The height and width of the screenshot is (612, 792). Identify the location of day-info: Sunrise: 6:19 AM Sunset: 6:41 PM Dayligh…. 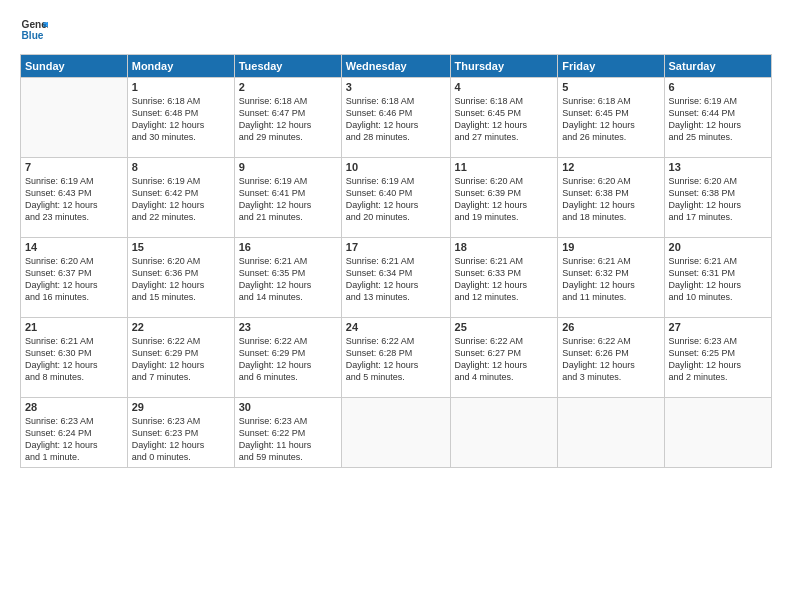
(288, 200).